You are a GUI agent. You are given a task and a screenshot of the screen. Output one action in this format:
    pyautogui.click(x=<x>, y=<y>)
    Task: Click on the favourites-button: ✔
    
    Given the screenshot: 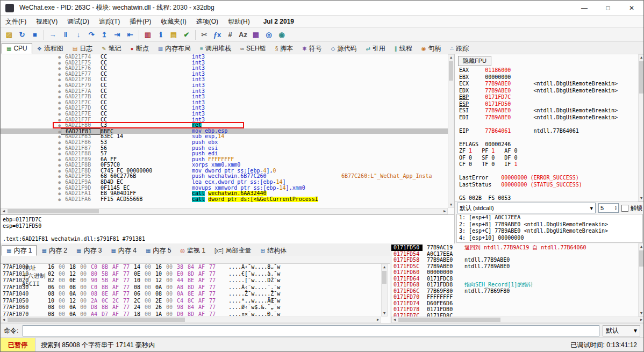 What is the action you would take?
    pyautogui.click(x=187, y=35)
    